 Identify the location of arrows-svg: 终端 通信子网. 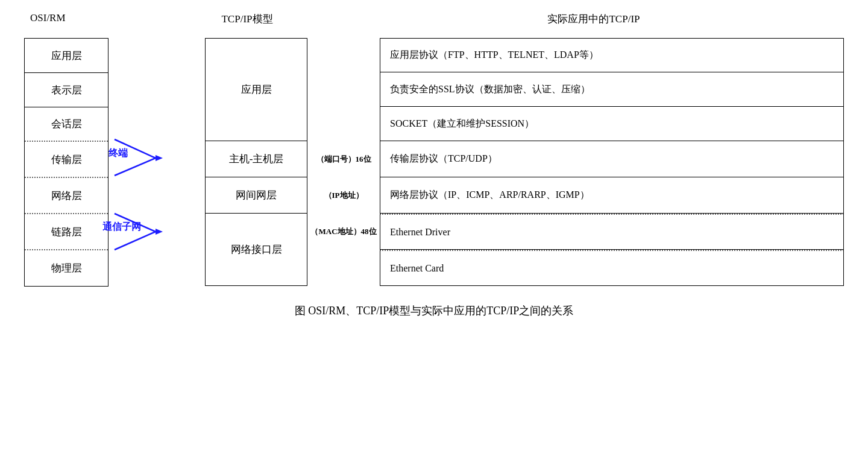
(157, 162).